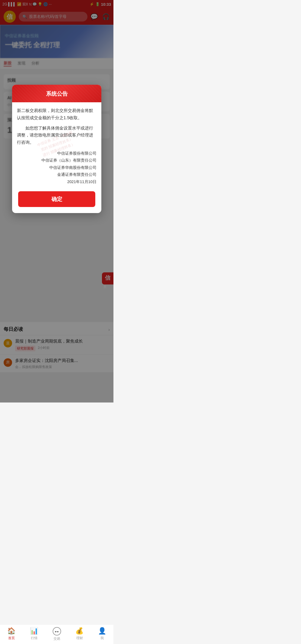  Describe the element at coordinates (57, 94) in the screenshot. I see `modal-header: 系统公告` at that location.